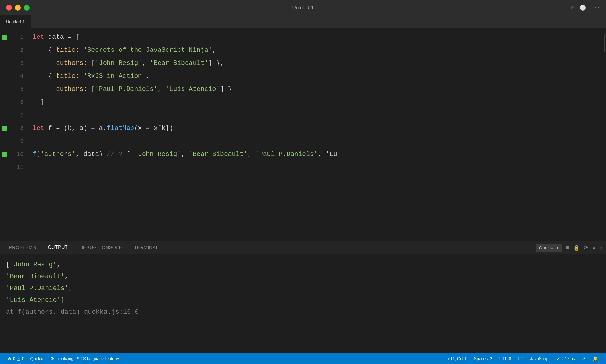  Describe the element at coordinates (521, 359) in the screenshot. I see `status-right: Ln 11, Col 1 Spaces: 2 UTF-8 LF JavaScri…` at that location.